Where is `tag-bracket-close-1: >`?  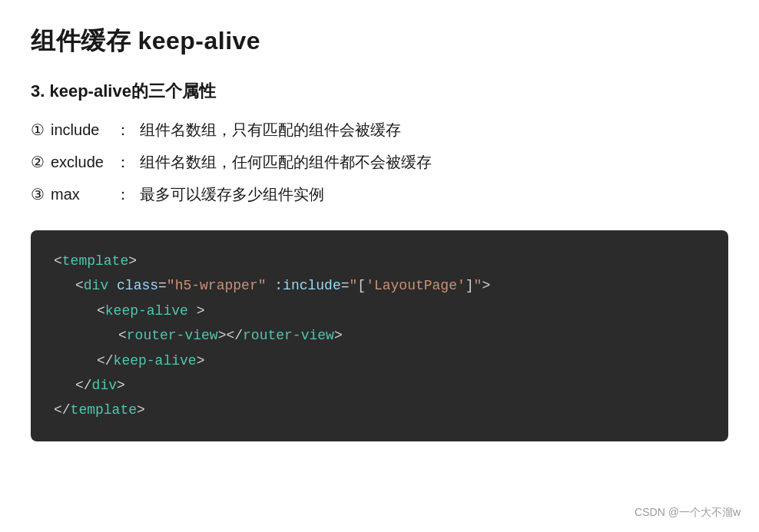 tag-bracket-close-1: > is located at coordinates (132, 261).